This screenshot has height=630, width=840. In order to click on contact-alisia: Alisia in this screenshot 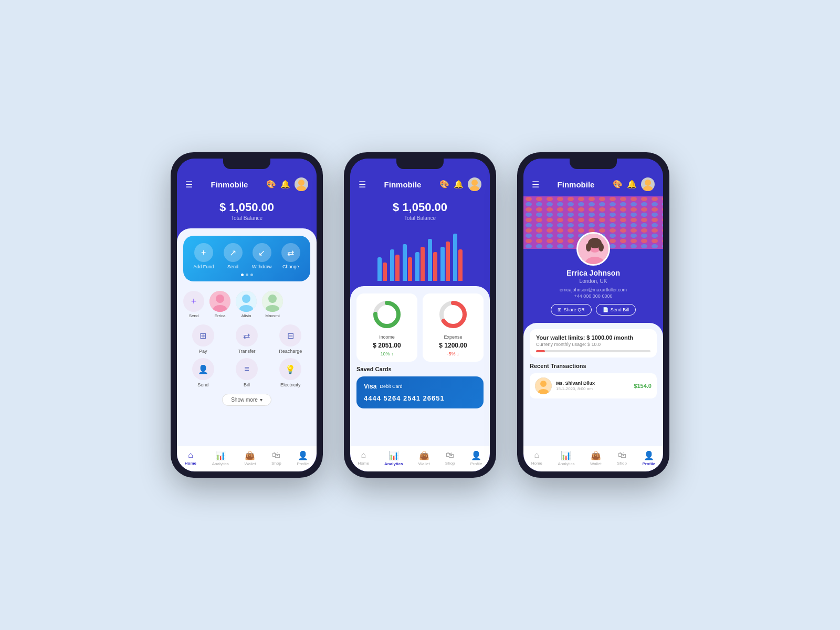, I will do `click(246, 304)`.